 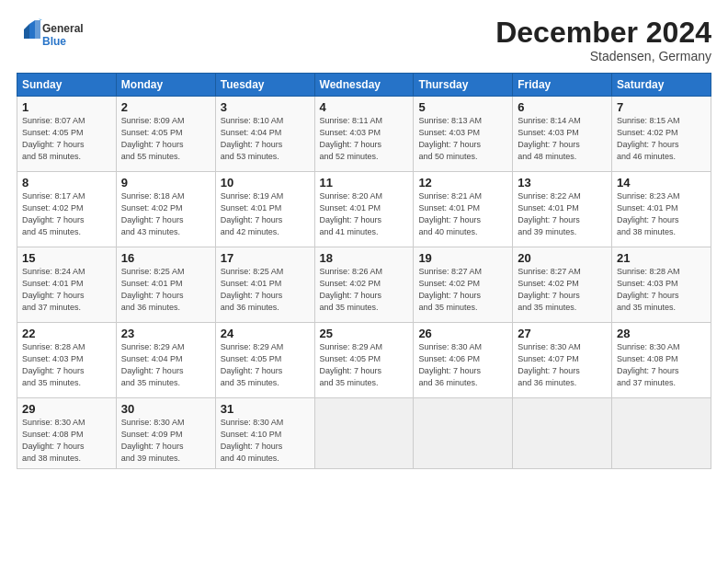 What do you see at coordinates (265, 285) in the screenshot?
I see `table-row: 17Sunrise: 8:25 AM Sunset: 4:01 PM Dayli…` at bounding box center [265, 285].